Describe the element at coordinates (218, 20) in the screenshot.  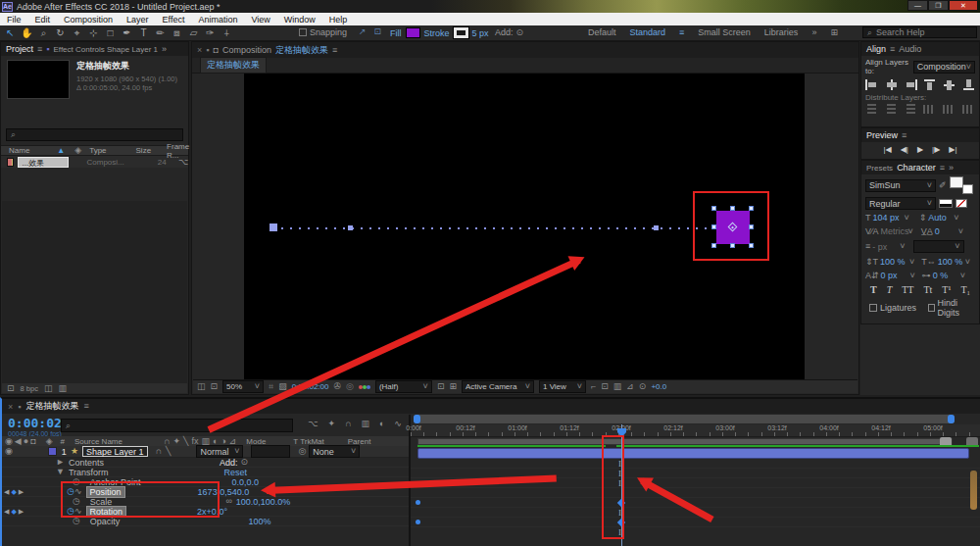
I see `menu-animation: Animation` at that location.